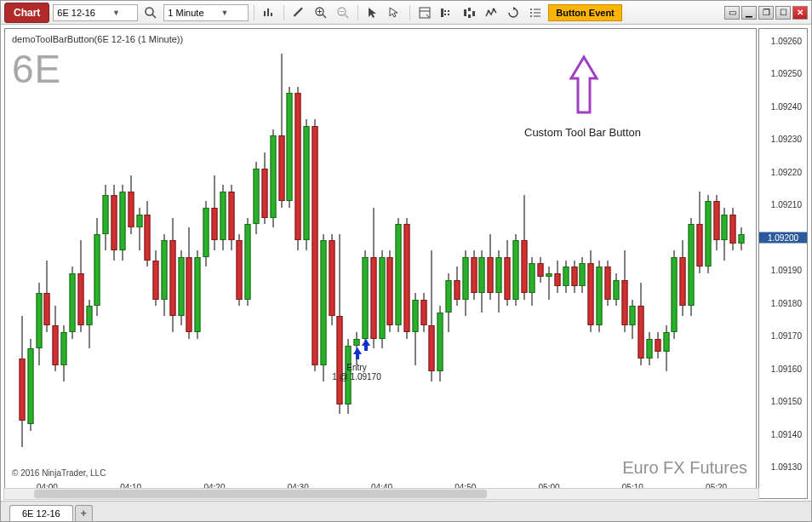  I want to click on cursor-icon, so click(373, 13).